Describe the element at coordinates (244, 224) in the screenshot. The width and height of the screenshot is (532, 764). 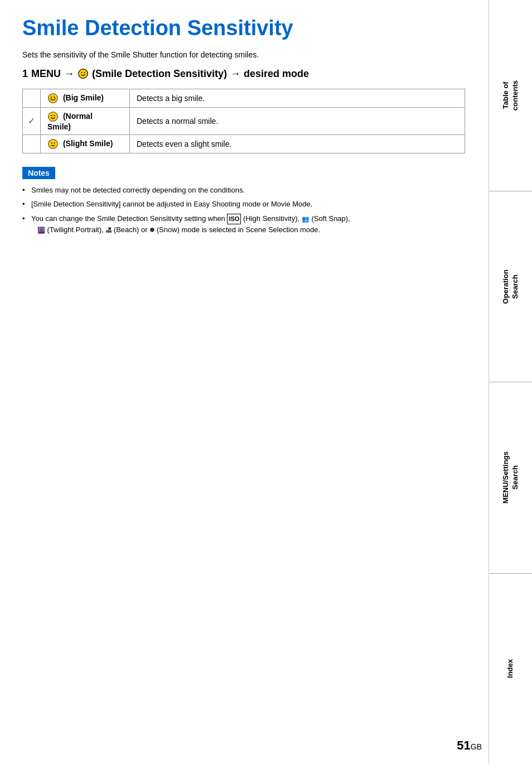
I see `note-item: You can change the Smile Detection Sensi…` at that location.